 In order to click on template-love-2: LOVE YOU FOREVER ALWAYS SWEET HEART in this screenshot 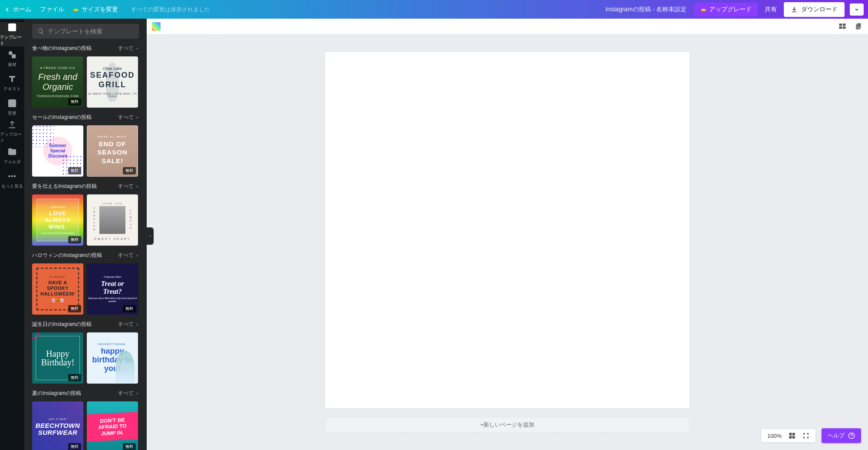, I will do `click(112, 220)`.